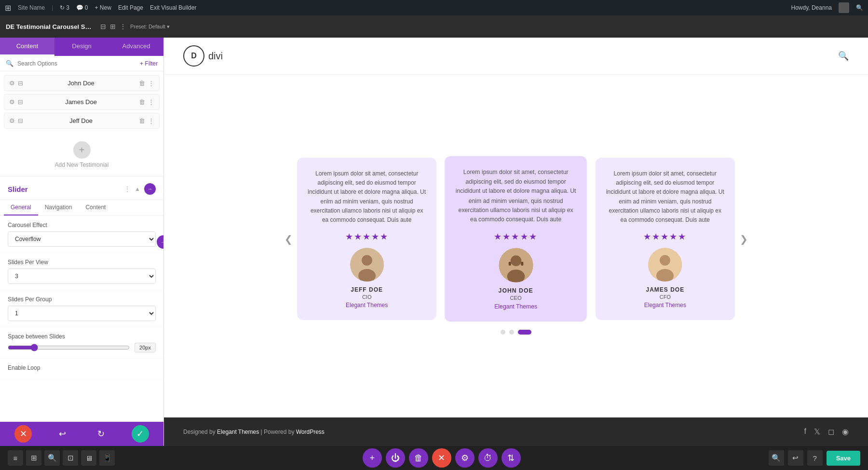 The height and width of the screenshot is (470, 868). What do you see at coordinates (82, 336) in the screenshot?
I see `space-between-label: Space between Slides` at bounding box center [82, 336].